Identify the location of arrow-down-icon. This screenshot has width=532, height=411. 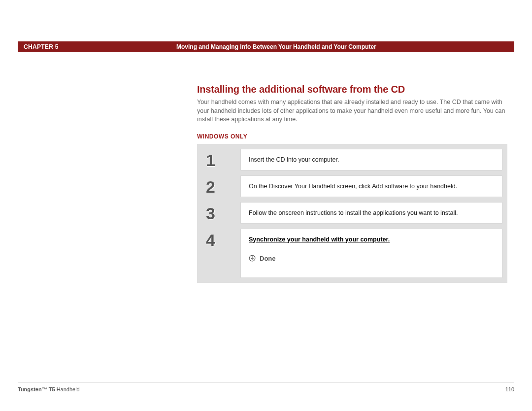
(252, 258).